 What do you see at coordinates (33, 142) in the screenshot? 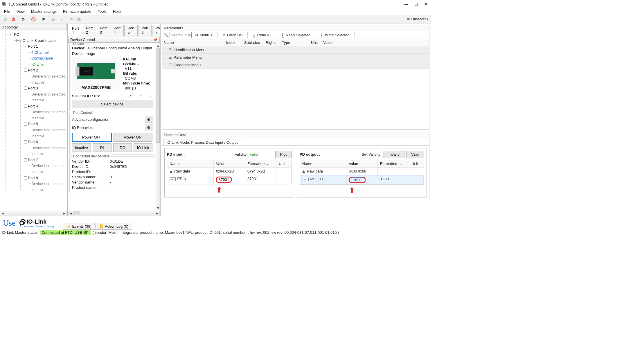
I see `tree-port: Port 6` at bounding box center [33, 142].